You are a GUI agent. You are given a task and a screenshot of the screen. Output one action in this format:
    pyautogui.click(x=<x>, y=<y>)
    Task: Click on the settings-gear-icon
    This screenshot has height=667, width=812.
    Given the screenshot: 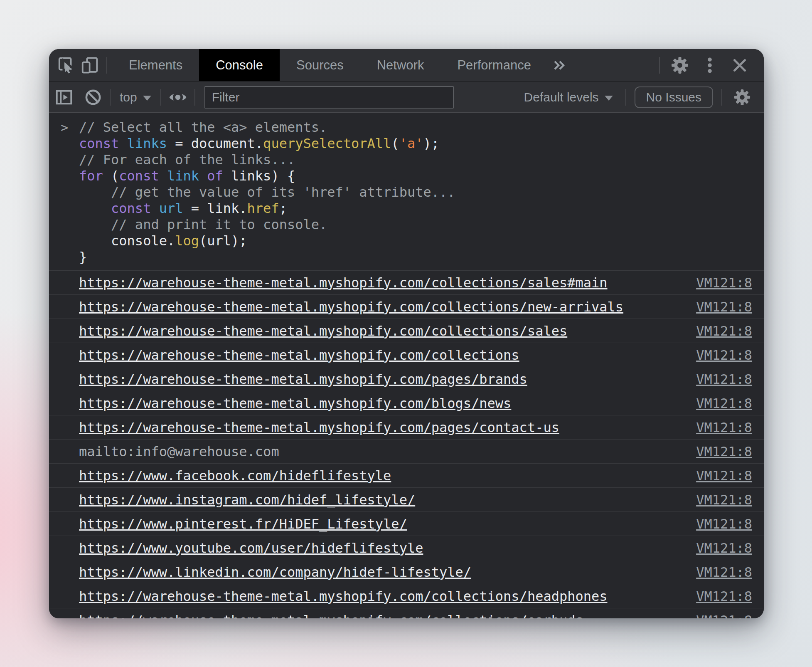 What is the action you would take?
    pyautogui.click(x=680, y=65)
    